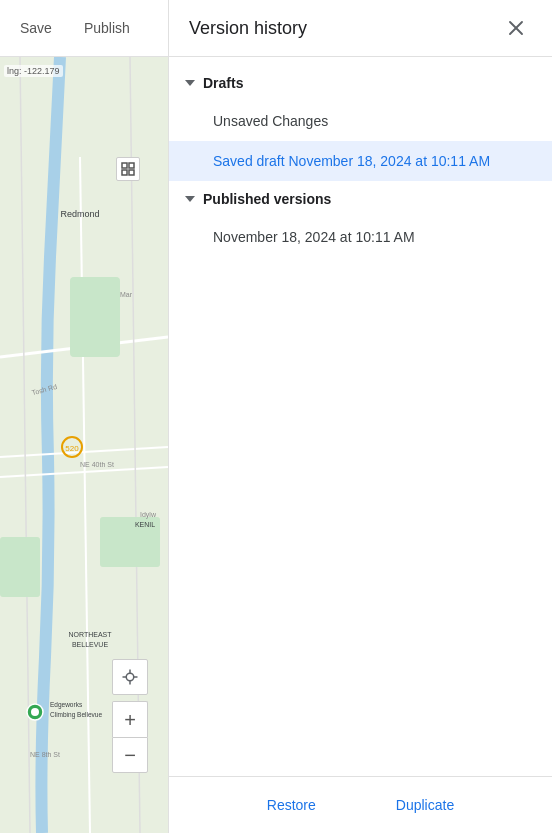  Describe the element at coordinates (72, 448) in the screenshot. I see `svg-text: 520` at that location.